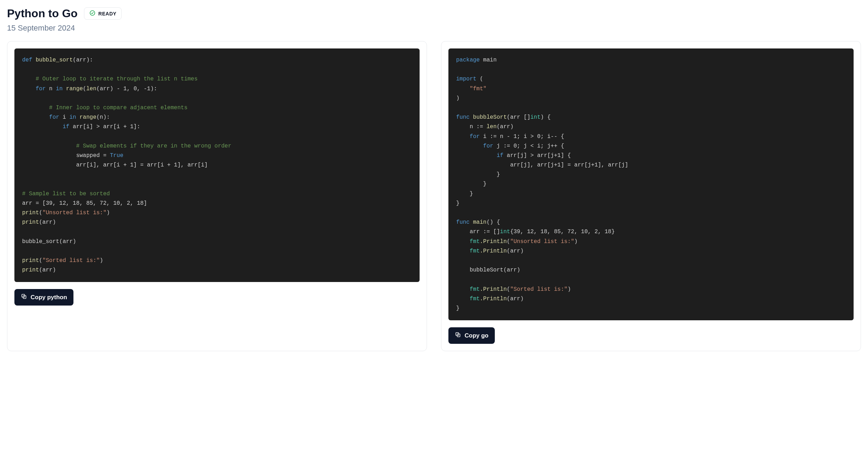  I want to click on copy-go-button: Copy go, so click(472, 336).